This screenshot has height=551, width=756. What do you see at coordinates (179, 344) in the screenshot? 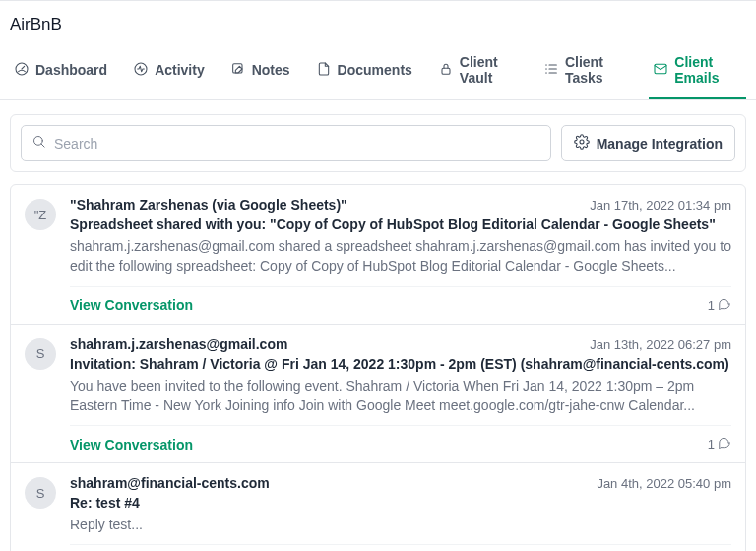
I see `email-sender: shahram.j.zarshenas@gmail.com` at bounding box center [179, 344].